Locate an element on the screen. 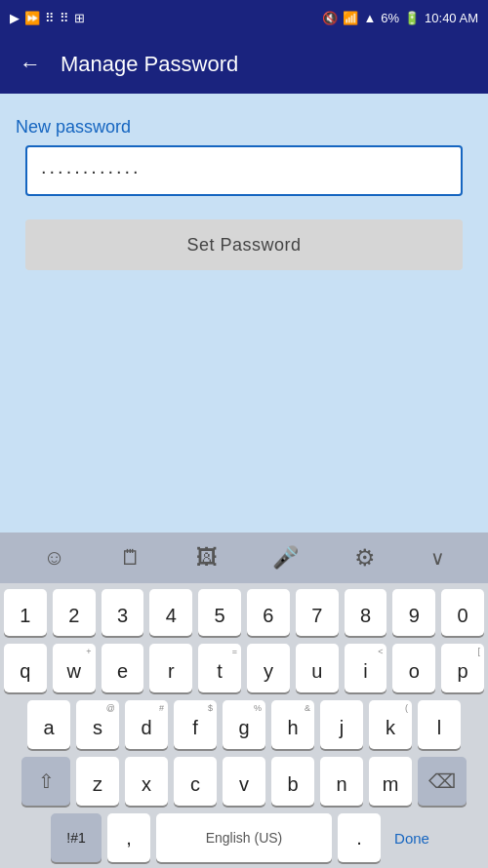 The width and height of the screenshot is (488, 868). period-key: . is located at coordinates (359, 838).